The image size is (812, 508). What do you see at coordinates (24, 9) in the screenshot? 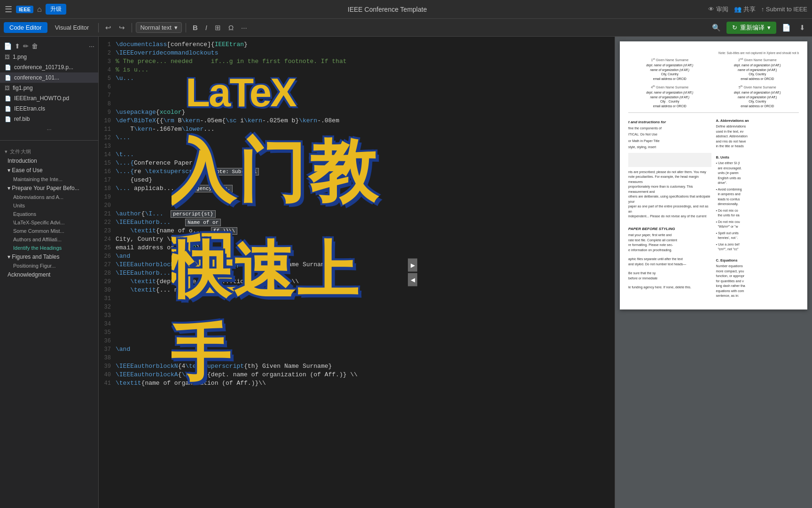
I see `ieee-logo: IEEE` at bounding box center [24, 9].